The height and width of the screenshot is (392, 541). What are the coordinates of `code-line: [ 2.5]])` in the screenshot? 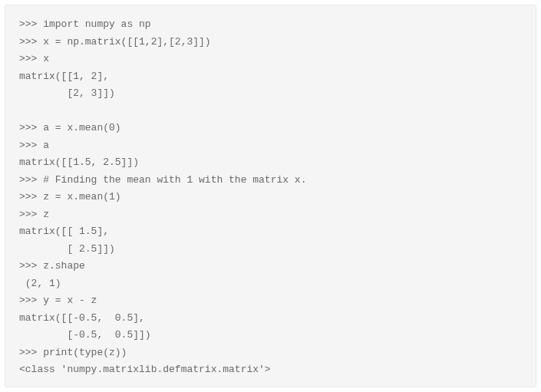 It's located at (270, 250).